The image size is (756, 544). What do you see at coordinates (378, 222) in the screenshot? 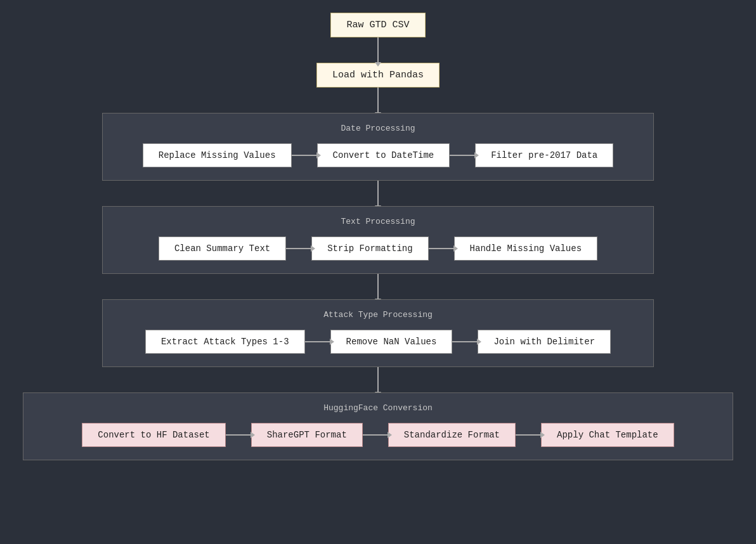
I see `text-processing-title: Text Processing` at bounding box center [378, 222].